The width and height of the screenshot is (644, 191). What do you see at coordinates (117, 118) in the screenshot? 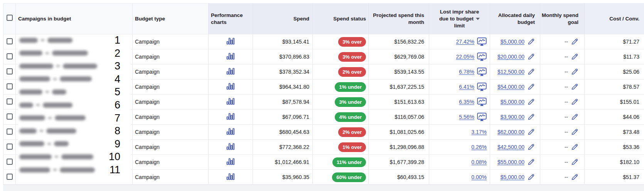
I see `annotation-number: 7` at bounding box center [117, 118].